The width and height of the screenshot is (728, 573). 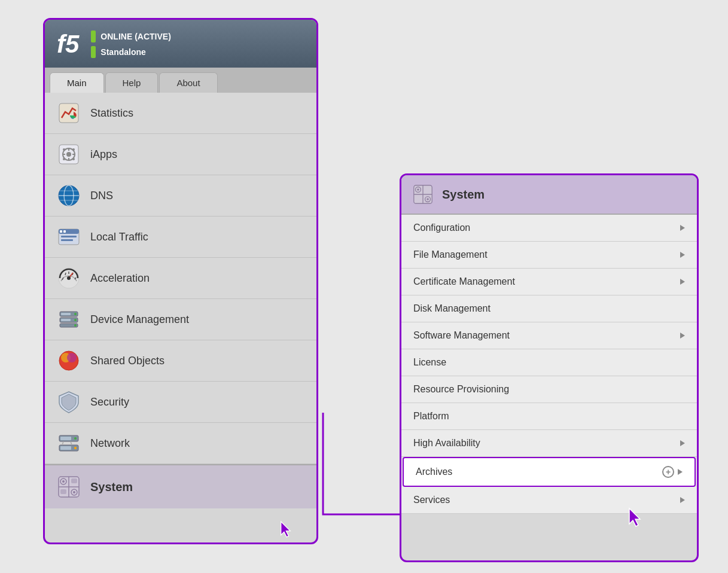 I want to click on nav-item-system-label: System, so click(x=111, y=487).